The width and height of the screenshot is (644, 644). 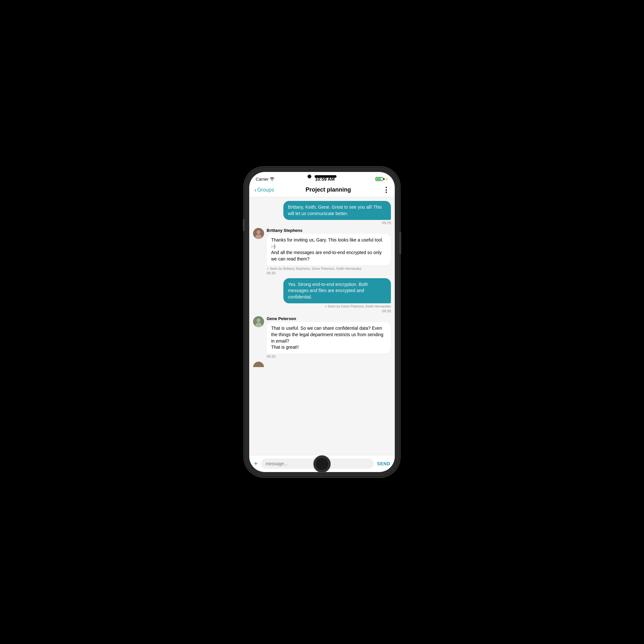 I want to click on gene-message-bubble: That is useful. So we can share confiden…, so click(x=329, y=338).